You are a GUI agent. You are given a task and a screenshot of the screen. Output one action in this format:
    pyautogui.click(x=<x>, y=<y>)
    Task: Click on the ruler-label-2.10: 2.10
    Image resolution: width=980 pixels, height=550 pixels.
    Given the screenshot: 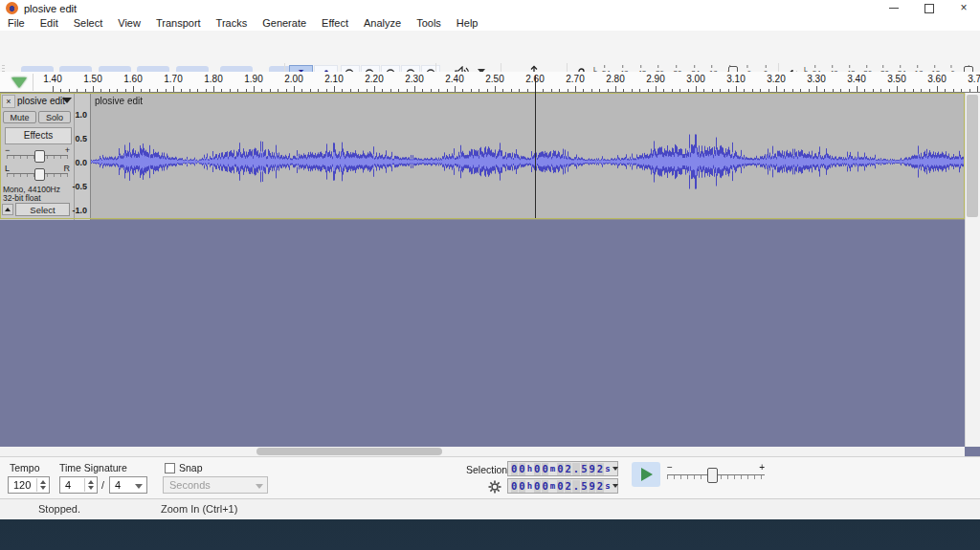 What is the action you would take?
    pyautogui.click(x=333, y=78)
    